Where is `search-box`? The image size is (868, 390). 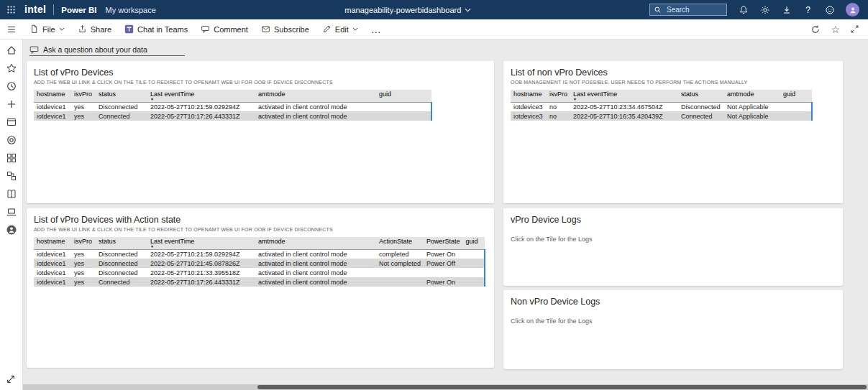
search-box is located at coordinates (688, 10).